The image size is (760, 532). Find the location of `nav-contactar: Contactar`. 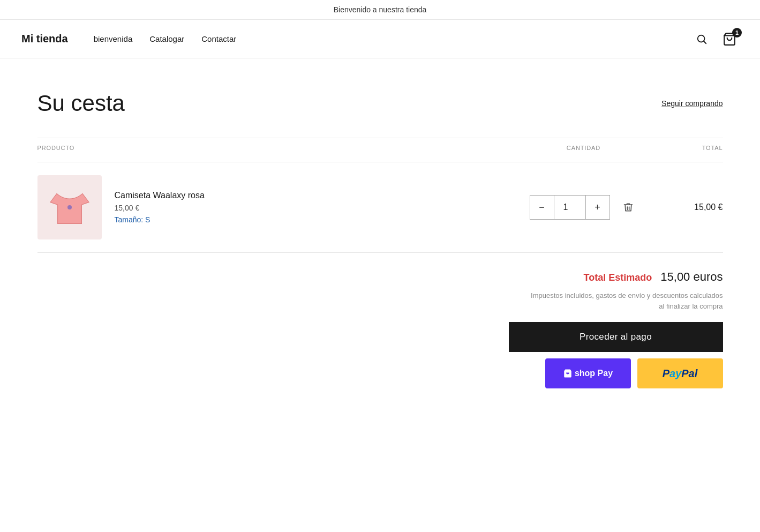

nav-contactar: Contactar is located at coordinates (219, 39).